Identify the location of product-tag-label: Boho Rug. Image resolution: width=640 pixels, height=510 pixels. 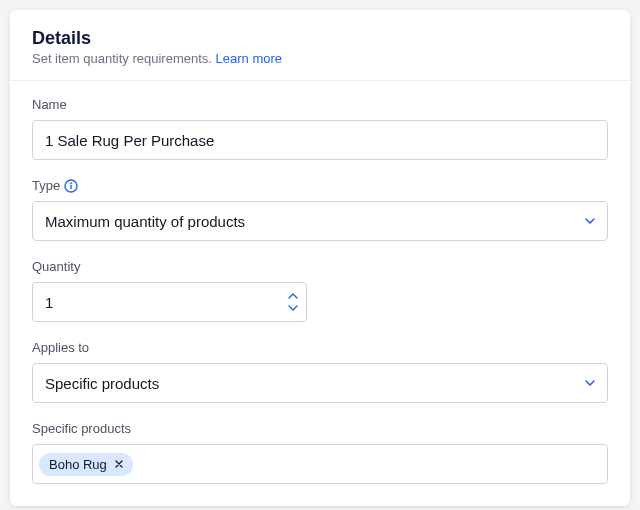
(78, 464).